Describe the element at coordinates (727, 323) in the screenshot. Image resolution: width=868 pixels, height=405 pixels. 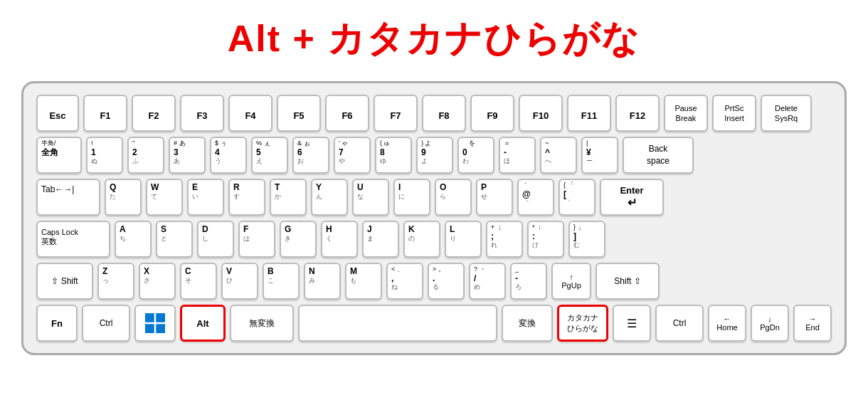
I see `key-home: ←Home` at that location.